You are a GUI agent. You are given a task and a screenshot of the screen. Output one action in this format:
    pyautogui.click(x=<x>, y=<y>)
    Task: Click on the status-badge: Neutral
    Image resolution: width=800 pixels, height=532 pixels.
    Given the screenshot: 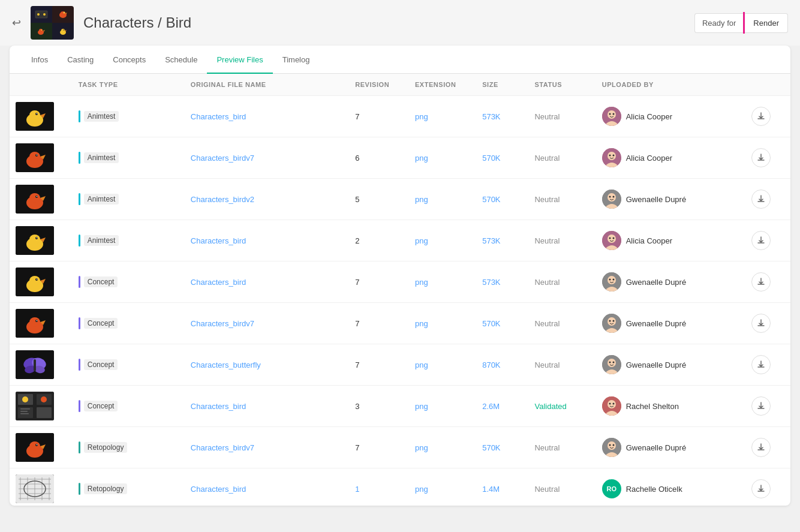 What is the action you would take?
    pyautogui.click(x=547, y=241)
    